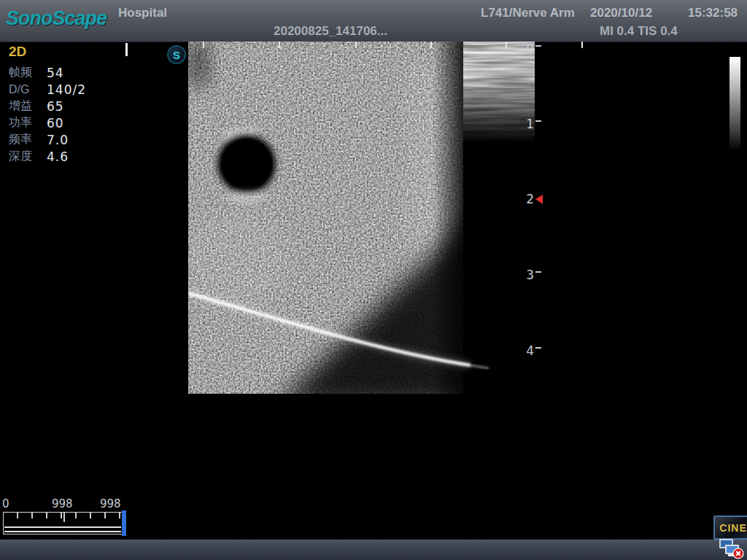  What do you see at coordinates (63, 524) in the screenshot?
I see `cine-progress-bar` at bounding box center [63, 524].